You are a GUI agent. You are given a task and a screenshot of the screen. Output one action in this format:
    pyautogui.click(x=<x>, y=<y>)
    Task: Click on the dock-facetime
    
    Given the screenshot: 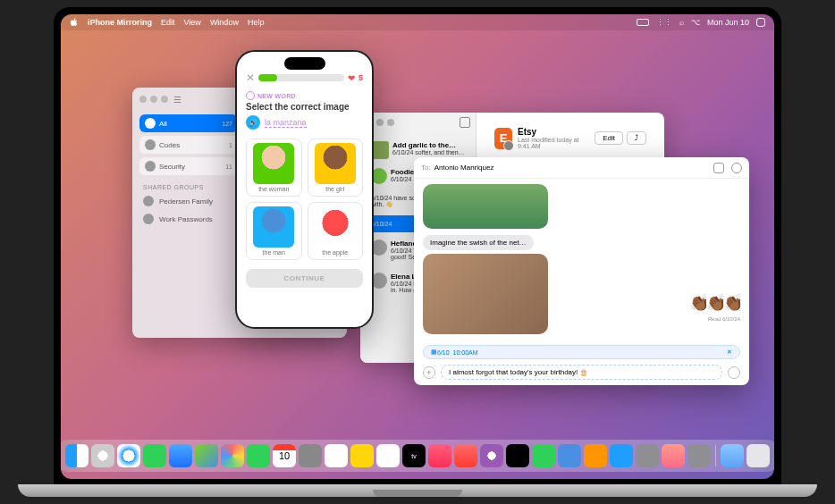 What is the action you would take?
    pyautogui.click(x=258, y=456)
    